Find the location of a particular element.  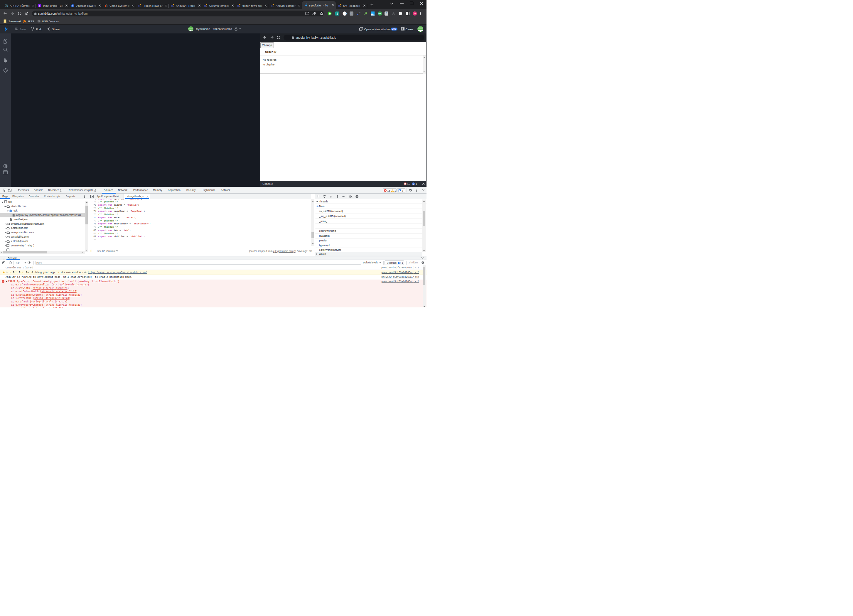

svg-text: B+ is located at coordinates (380, 14).